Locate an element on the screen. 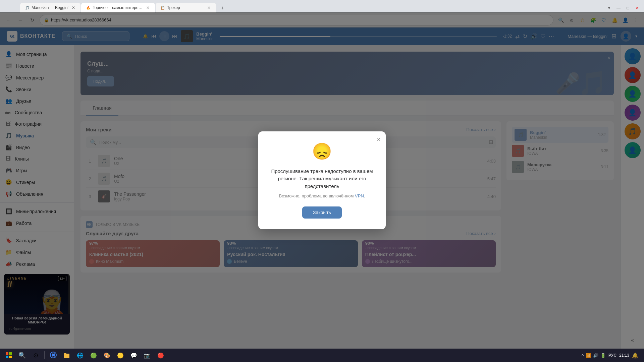 The height and width of the screenshot is (362, 644). taskbar-browser-icon is located at coordinates (53, 355).